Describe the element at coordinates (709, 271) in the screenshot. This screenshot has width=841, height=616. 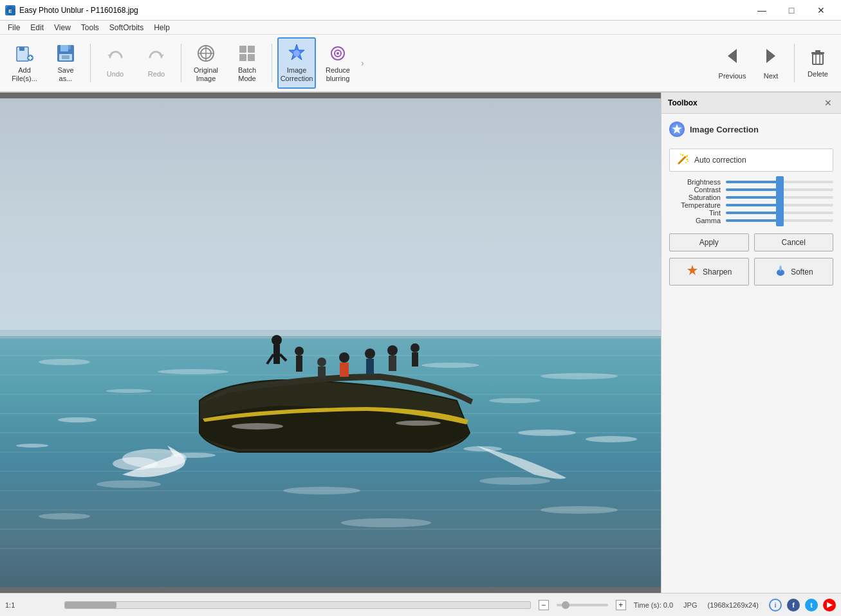
I see `sharpen-button: Sharpen` at that location.